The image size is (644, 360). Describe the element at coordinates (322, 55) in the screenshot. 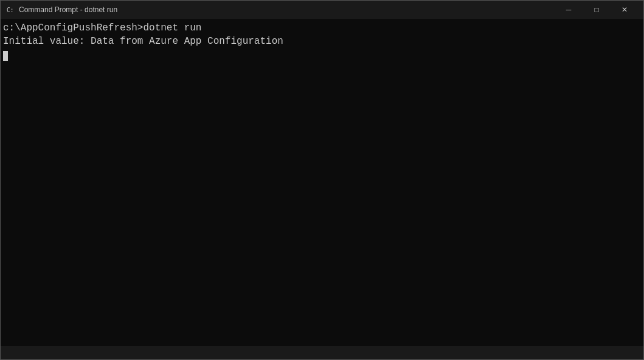

I see `cursor-line` at that location.